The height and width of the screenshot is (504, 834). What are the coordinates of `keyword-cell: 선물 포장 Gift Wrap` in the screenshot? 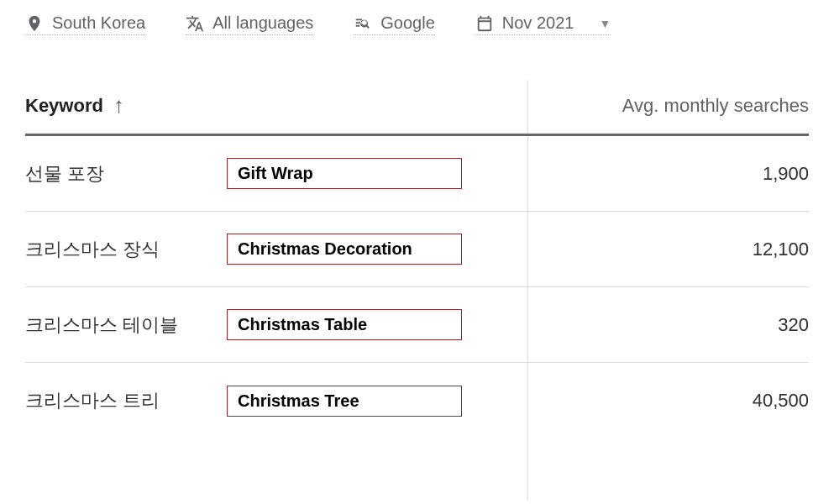 It's located at (244, 173).